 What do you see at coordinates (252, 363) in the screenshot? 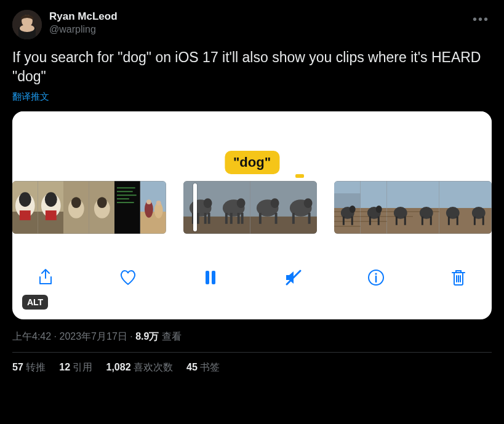
I see `tweet-stats: 57 转推 12 引用 1,082 喜欢次数 45 书签` at bounding box center [252, 363].